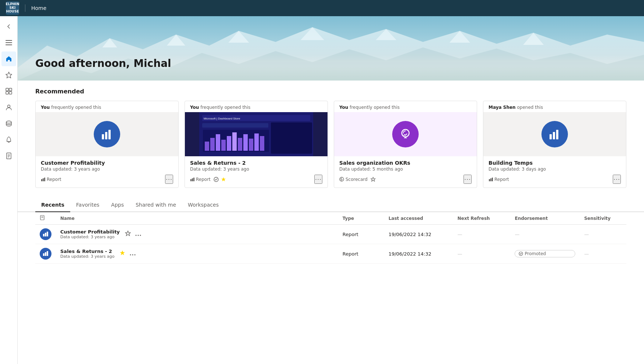 This screenshot has height=364, width=644. I want to click on row1-star-button, so click(128, 234).